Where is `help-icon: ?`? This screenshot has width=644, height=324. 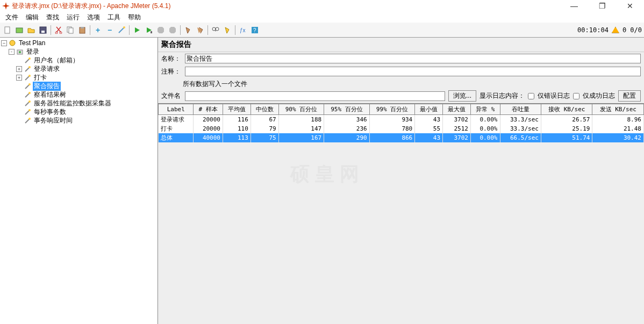 help-icon: ? is located at coordinates (255, 30).